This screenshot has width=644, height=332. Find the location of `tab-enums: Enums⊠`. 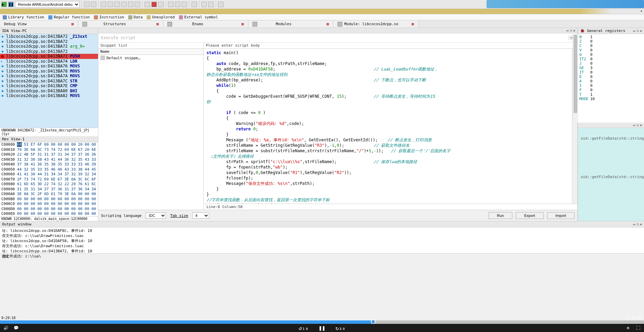

tab-enums: Enums⊠ is located at coordinates (206, 24).